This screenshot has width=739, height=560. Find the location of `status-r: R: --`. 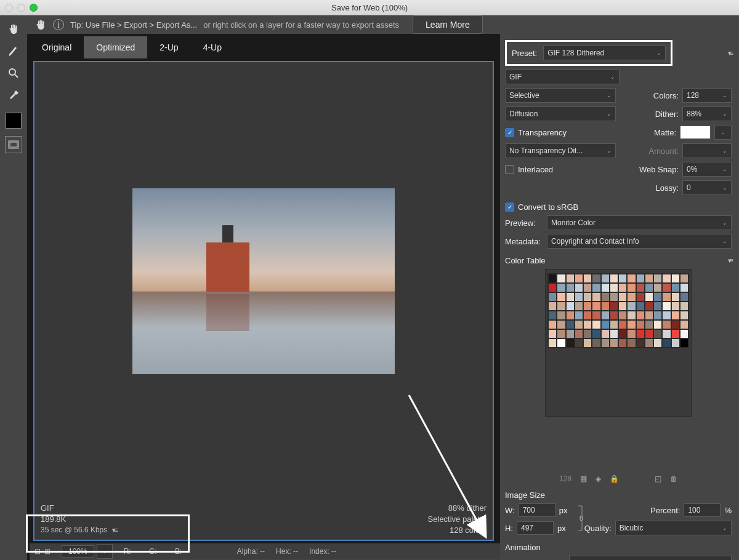

status-r: R: -- is located at coordinates (131, 551).